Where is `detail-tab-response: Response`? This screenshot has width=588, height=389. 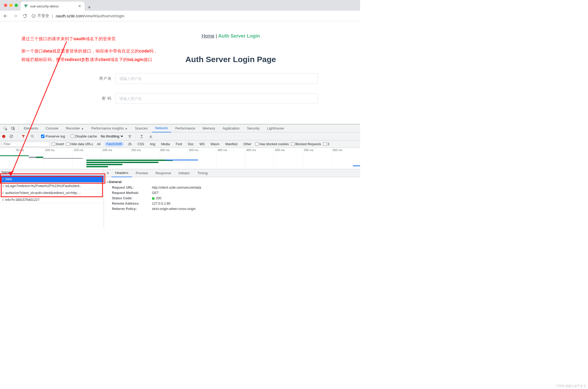 detail-tab-response: Response is located at coordinates (163, 173).